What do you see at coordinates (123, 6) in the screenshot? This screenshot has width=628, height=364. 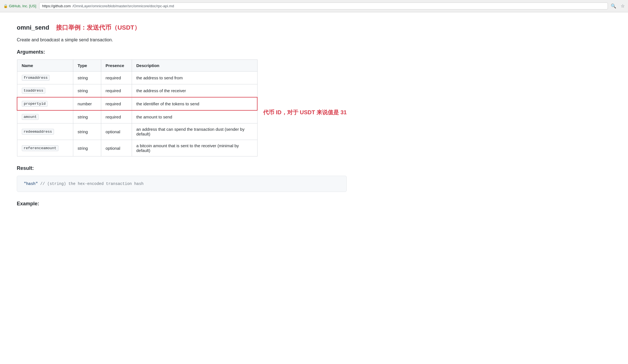 I see `url-path: /OmniLayer/omnicore/blob/master/src/omni…` at bounding box center [123, 6].